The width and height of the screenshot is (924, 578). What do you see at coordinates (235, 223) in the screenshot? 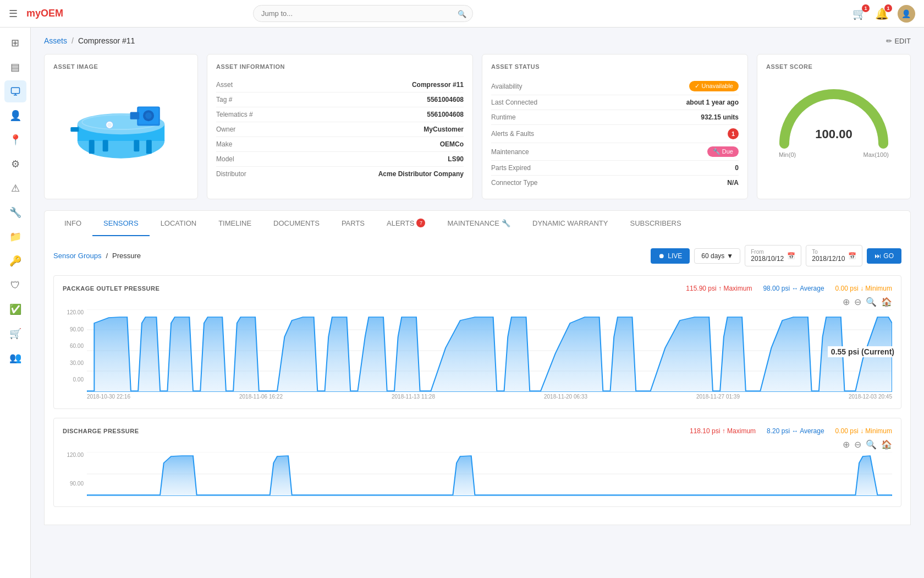
I see `tab-timeline: TIMELINE` at bounding box center [235, 223].